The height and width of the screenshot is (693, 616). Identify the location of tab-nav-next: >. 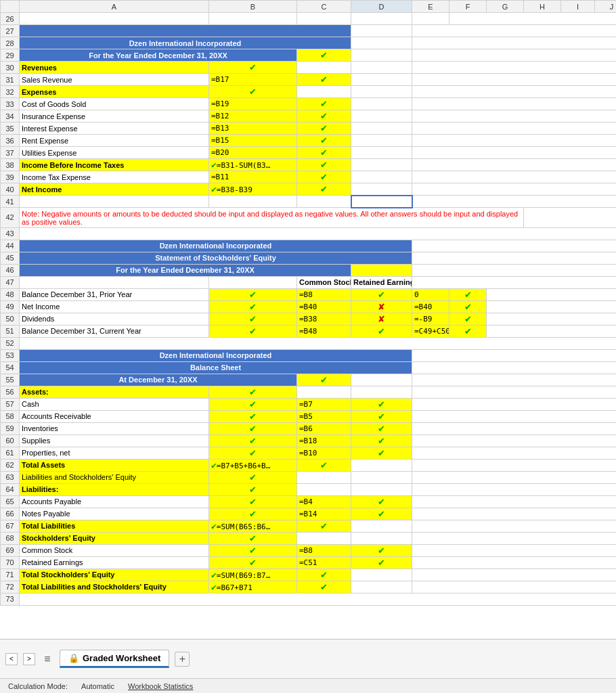
(29, 659).